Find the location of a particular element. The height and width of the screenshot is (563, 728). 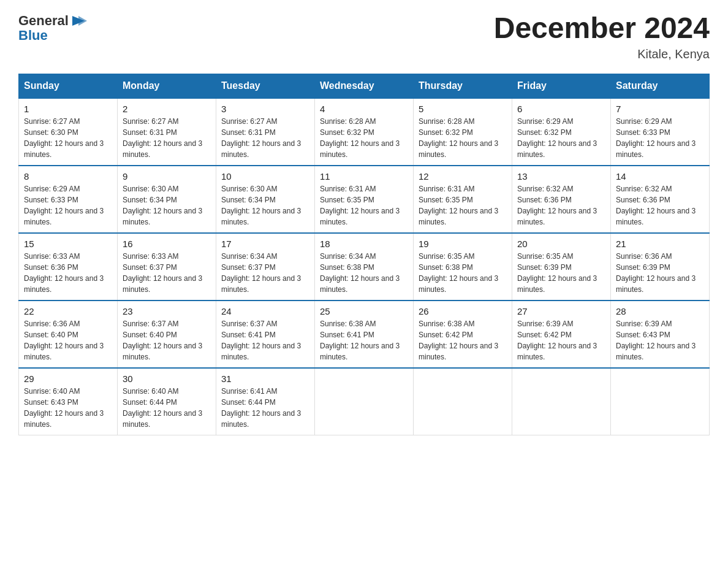

calendar-cell: 21 Sunrise: 6:36 AMSunset: 6:39 PMDaylig… is located at coordinates (661, 267).